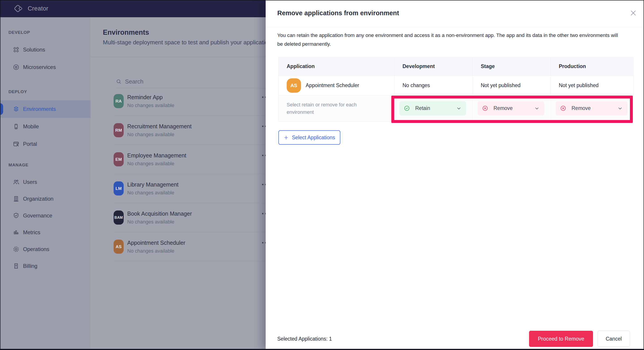 Image resolution: width=644 pixels, height=350 pixels. Describe the element at coordinates (16, 127) in the screenshot. I see `mobile-phone-icon` at that location.